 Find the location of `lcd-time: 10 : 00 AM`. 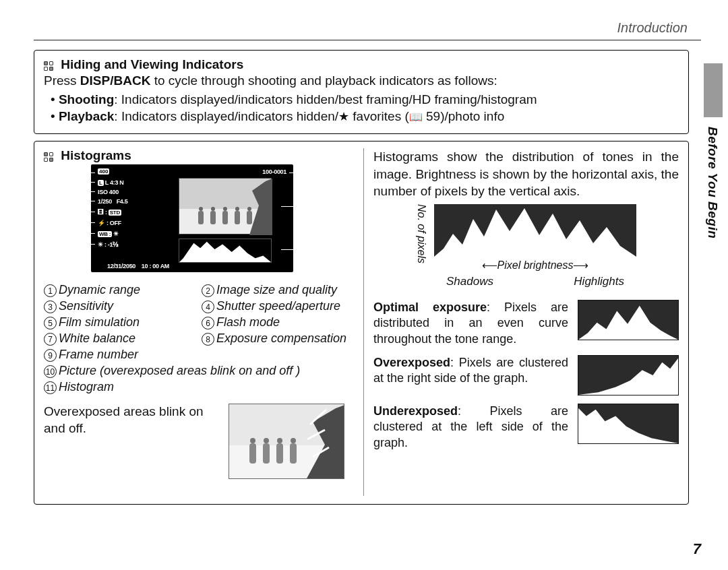

lcd-time: 10 : 00 AM is located at coordinates (155, 266).